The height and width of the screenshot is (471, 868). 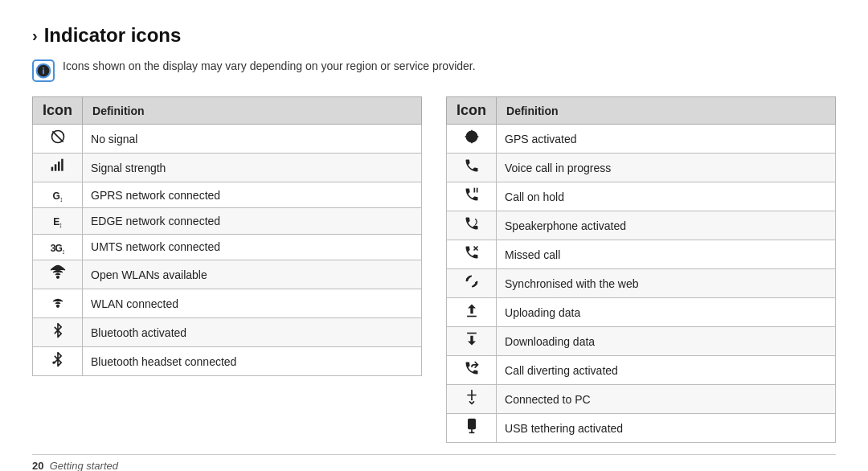 I want to click on note-text: Icons shown on the display may vary depe…, so click(x=269, y=66).